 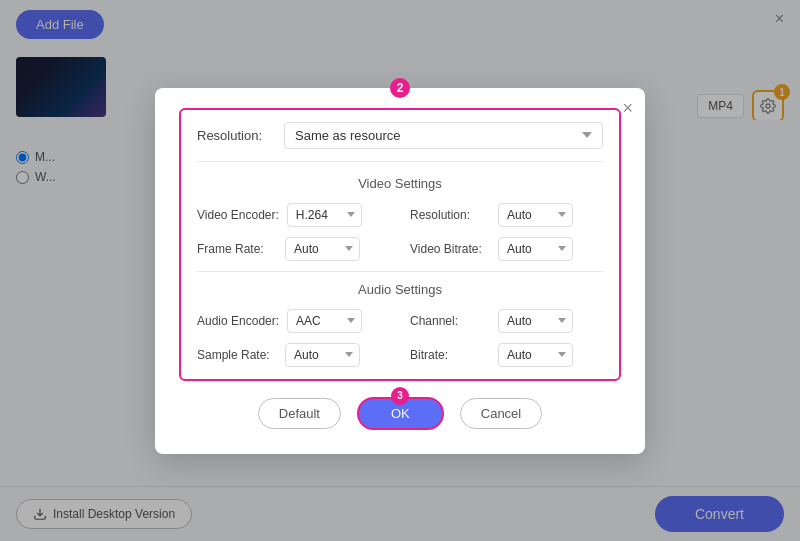 I want to click on resolution-right-label: Resolution:, so click(x=450, y=215).